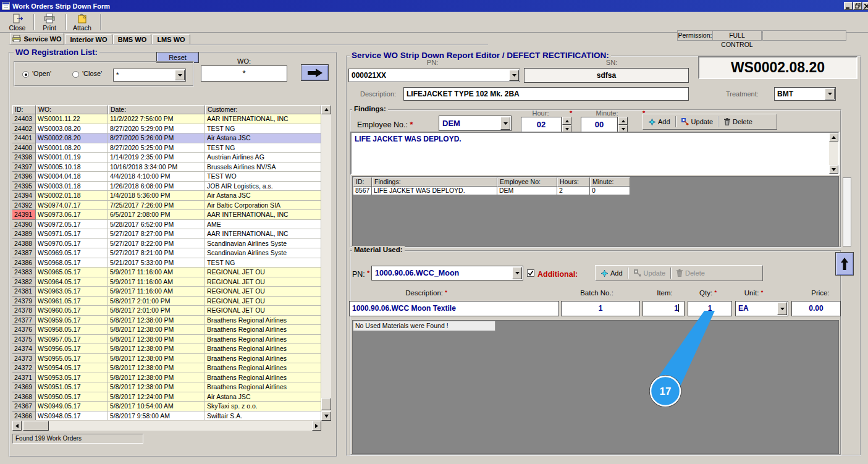 The image size is (868, 464). What do you see at coordinates (492, 191) in the screenshot?
I see `table-row: 8567LIFE JACKET WAS DEPLOYD.DEM20` at bounding box center [492, 191].